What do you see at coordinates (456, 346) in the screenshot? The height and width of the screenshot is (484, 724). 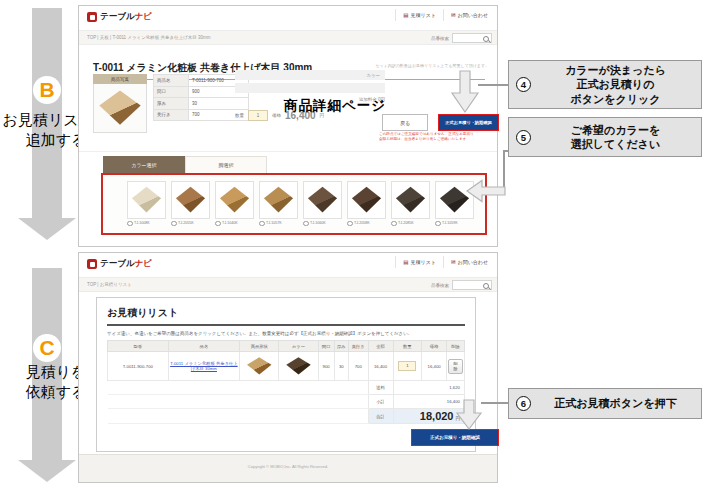 I see `col-delete: 削除` at bounding box center [456, 346].